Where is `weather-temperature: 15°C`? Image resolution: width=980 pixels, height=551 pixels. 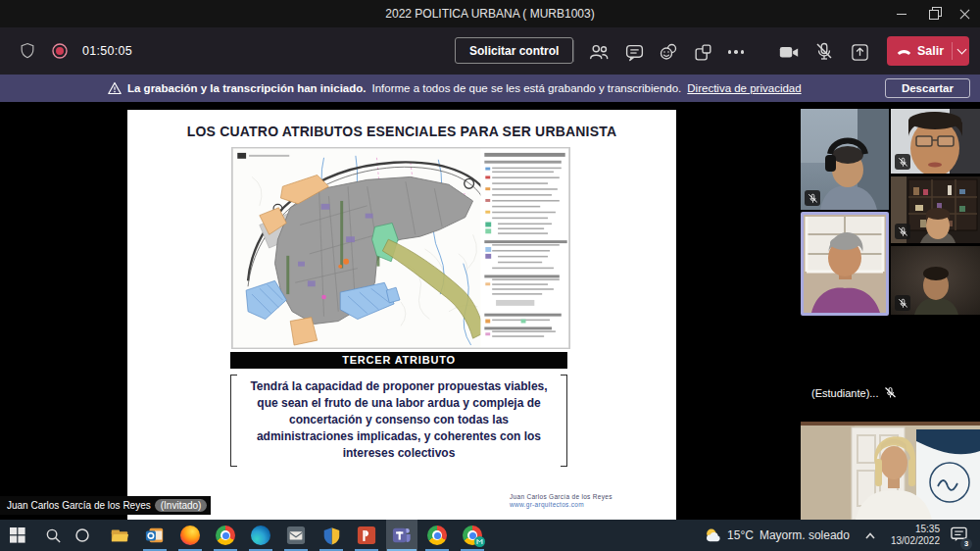
weather-temperature: 15°C is located at coordinates (741, 535).